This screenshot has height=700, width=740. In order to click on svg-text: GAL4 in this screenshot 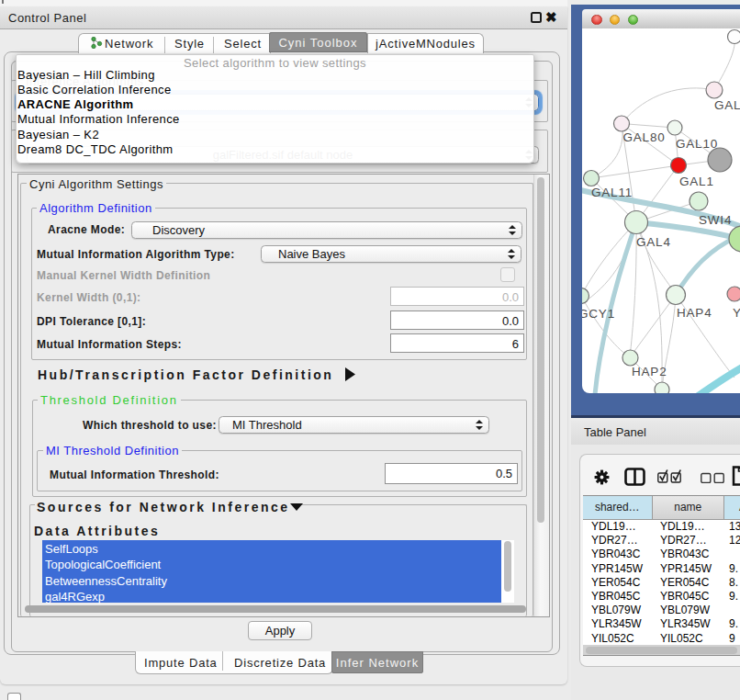, I will do `click(654, 243)`.